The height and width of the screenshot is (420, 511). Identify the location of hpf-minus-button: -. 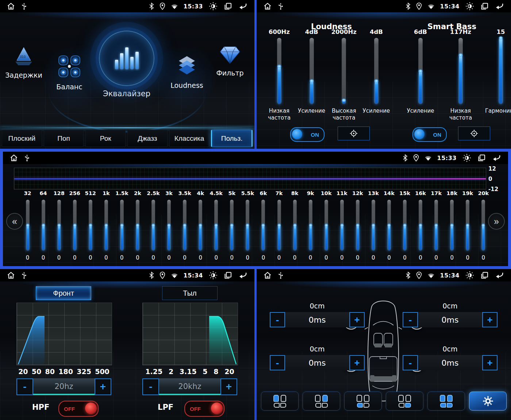
(25, 387).